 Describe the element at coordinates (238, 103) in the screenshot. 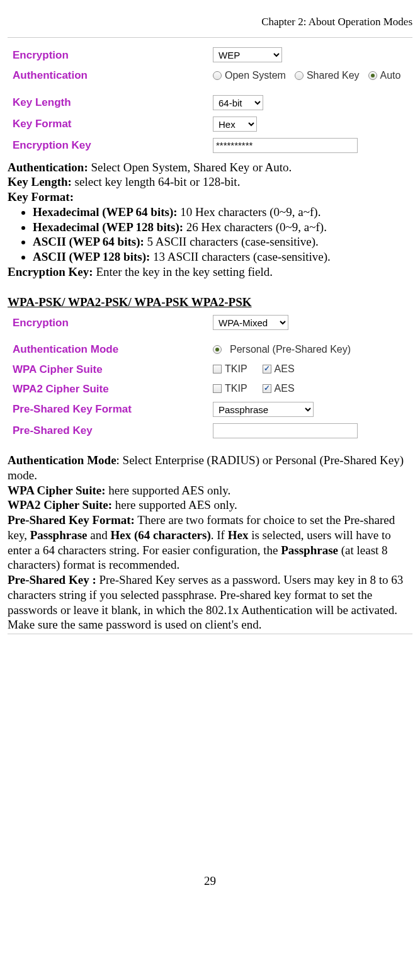

I see `key-length-select: 64-bit` at that location.